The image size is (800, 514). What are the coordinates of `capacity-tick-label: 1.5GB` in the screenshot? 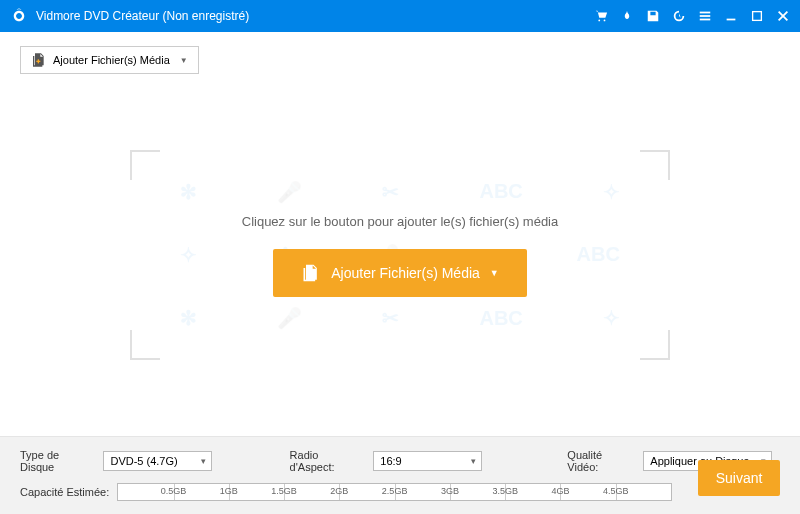 It's located at (284, 491).